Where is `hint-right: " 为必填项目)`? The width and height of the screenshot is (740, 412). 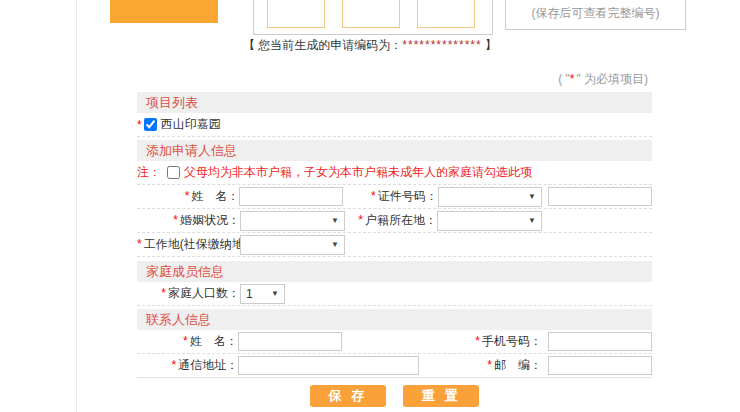 hint-right: " 为必填项目) is located at coordinates (612, 79).